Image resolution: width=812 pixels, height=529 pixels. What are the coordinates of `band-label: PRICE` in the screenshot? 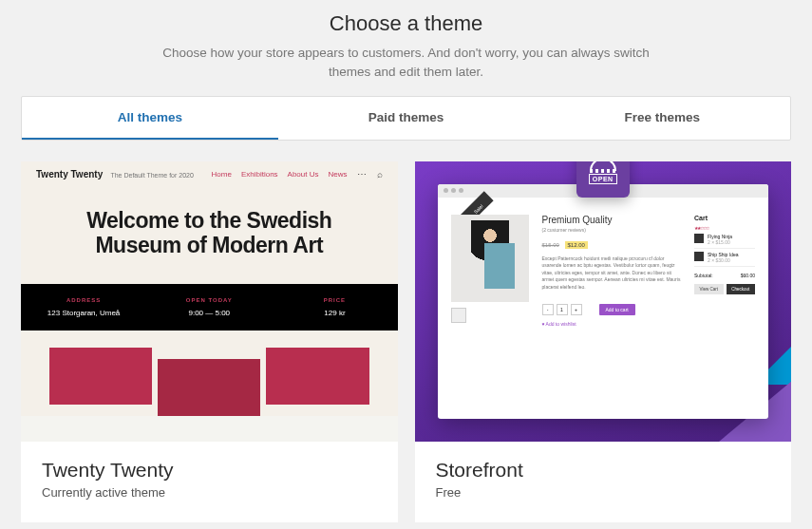 It's located at (334, 300).